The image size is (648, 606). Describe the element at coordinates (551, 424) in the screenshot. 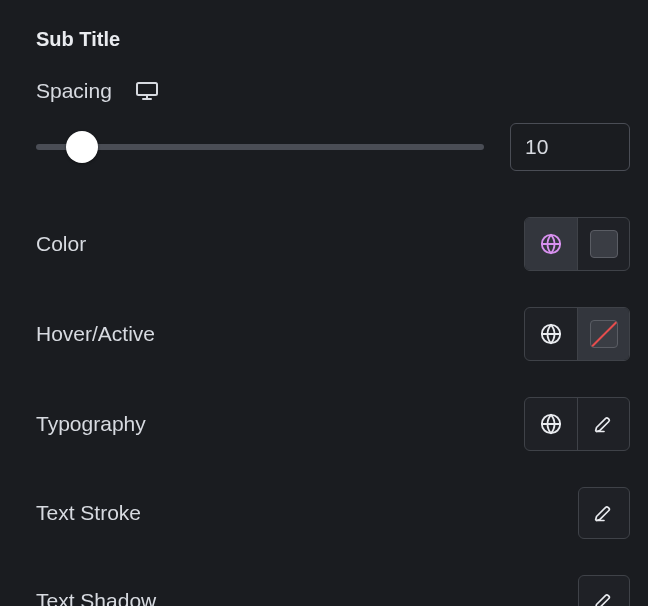

I see `typography-global-button` at that location.